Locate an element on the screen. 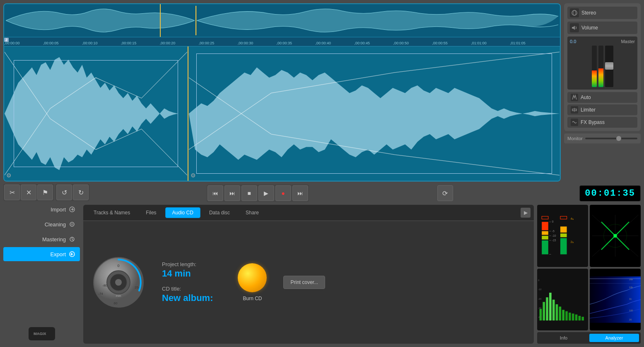 Image resolution: width=644 pixels, height=347 pixels. magix-logo: MAGIX is located at coordinates (41, 334).